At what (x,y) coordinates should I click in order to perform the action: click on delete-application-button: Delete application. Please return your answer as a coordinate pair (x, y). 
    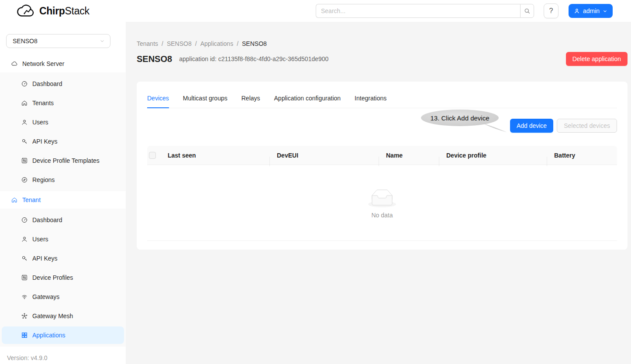
    Looking at the image, I should click on (597, 59).